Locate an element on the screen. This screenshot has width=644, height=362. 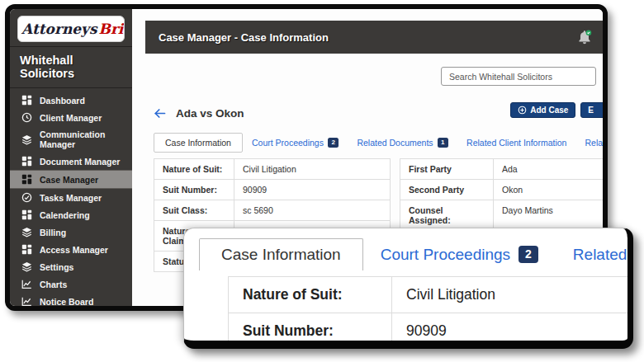
overlay-row-nature-of-suit: Nature of Suit: Civil Litigation is located at coordinates (431, 295).